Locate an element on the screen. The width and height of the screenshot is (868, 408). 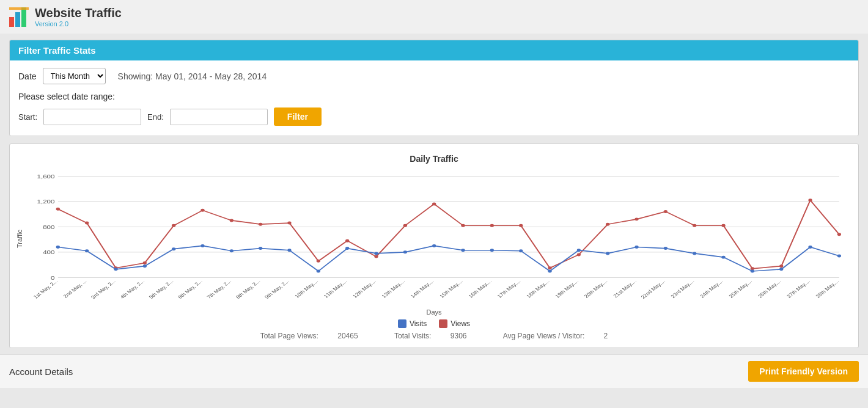
svg-text: 14th May,... is located at coordinates (422, 288).